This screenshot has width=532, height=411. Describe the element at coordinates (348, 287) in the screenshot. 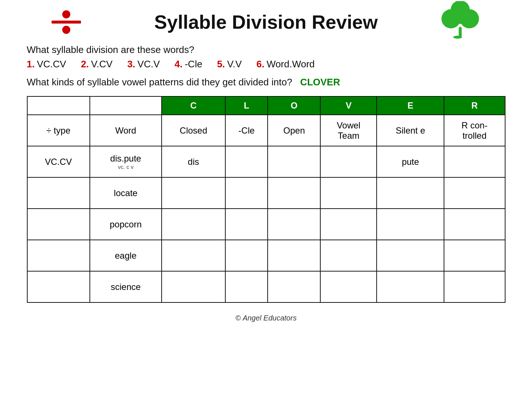

I see `row5-vowel-team` at that location.